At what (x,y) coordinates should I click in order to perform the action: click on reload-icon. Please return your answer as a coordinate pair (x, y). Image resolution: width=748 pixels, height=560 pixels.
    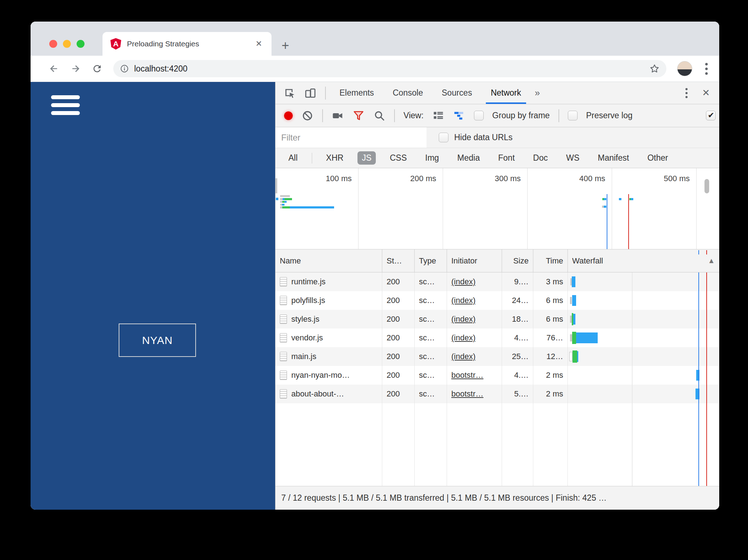
    Looking at the image, I should click on (97, 69).